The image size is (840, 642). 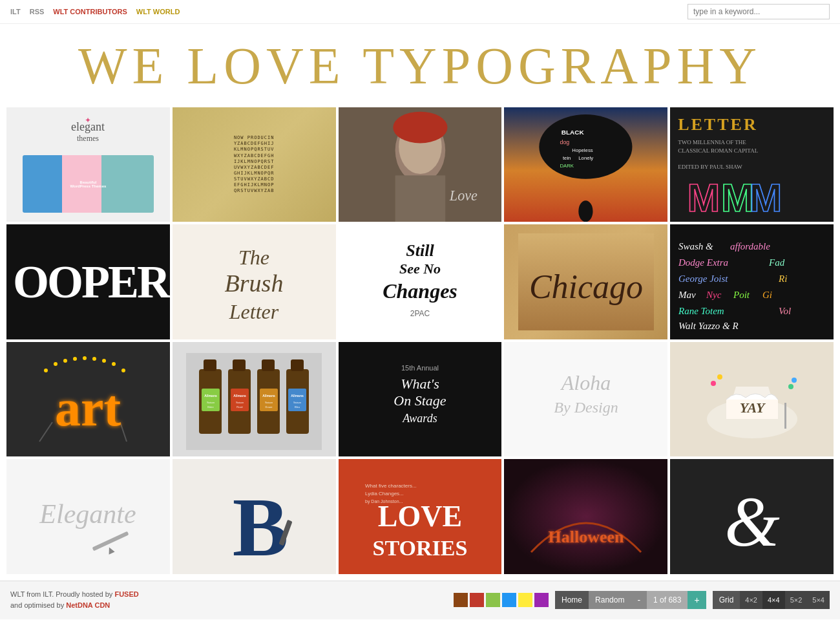 What do you see at coordinates (751, 600) in the screenshot?
I see `grid-option-4x2: 4×2` at bounding box center [751, 600].